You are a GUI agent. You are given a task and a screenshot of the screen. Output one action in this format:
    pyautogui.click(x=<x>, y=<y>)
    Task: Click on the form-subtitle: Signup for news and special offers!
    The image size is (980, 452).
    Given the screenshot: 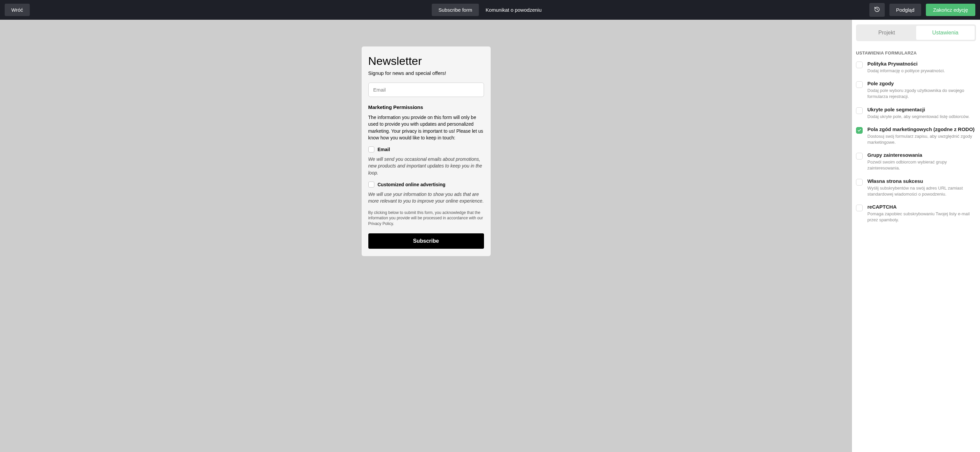 What is the action you would take?
    pyautogui.click(x=426, y=73)
    